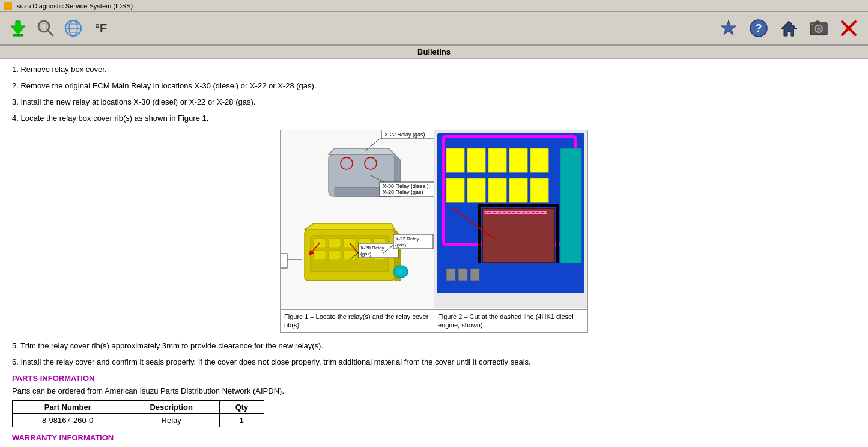 The image size is (868, 447). Describe the element at coordinates (168, 346) in the screenshot. I see `step-5-text: 5. Trim the relay cover rib(s) approxima…` at that location.